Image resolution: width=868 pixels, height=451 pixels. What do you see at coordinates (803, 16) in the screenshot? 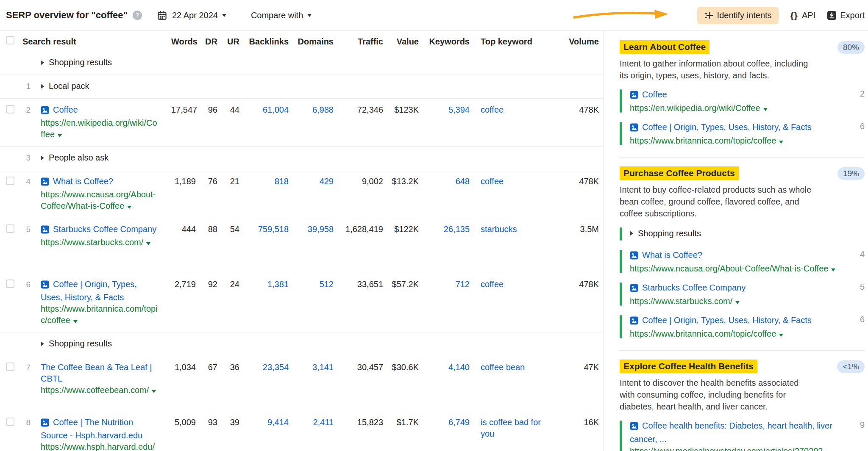
I see `api-button: {} API` at bounding box center [803, 16].